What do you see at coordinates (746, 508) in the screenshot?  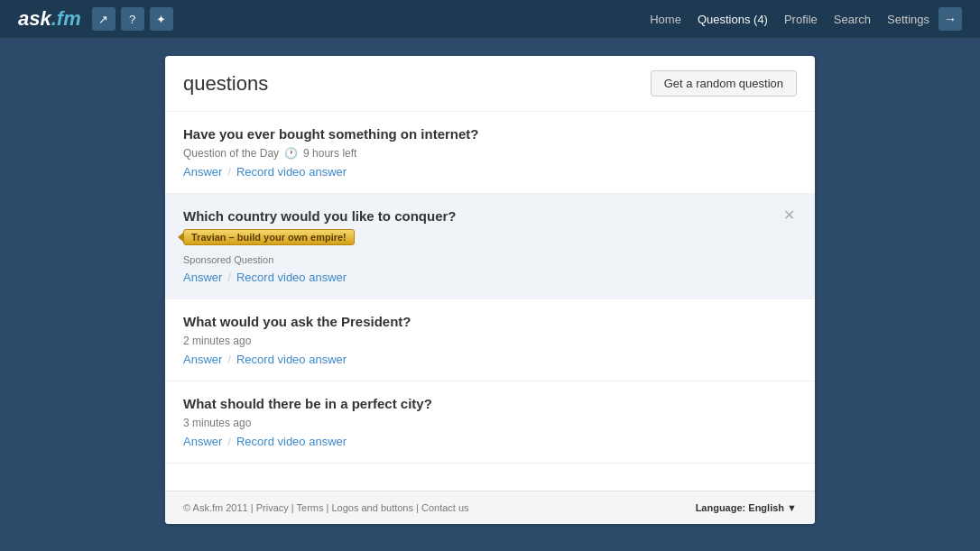 I see `footer-language: Language: English ▼` at bounding box center [746, 508].